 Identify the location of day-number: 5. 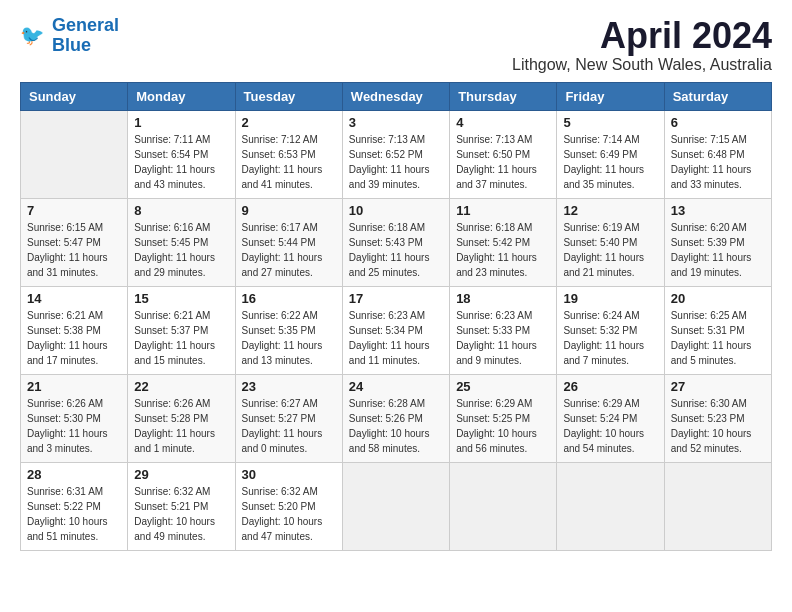
(610, 122).